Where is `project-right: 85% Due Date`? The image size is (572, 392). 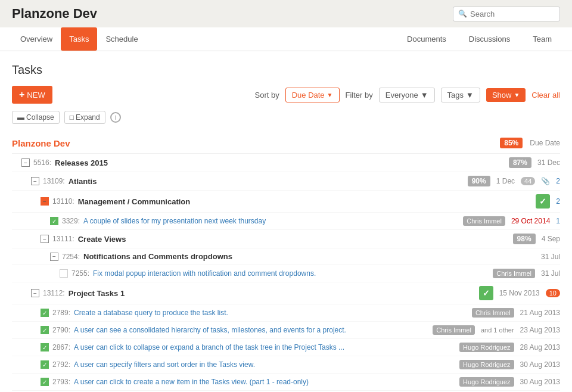
project-right: 85% Due Date is located at coordinates (530, 143).